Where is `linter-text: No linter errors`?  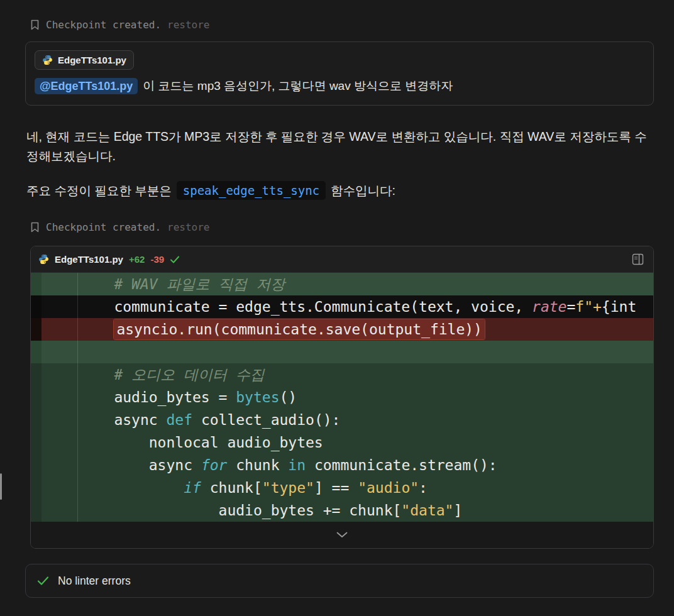
linter-text: No linter errors is located at coordinates (94, 581).